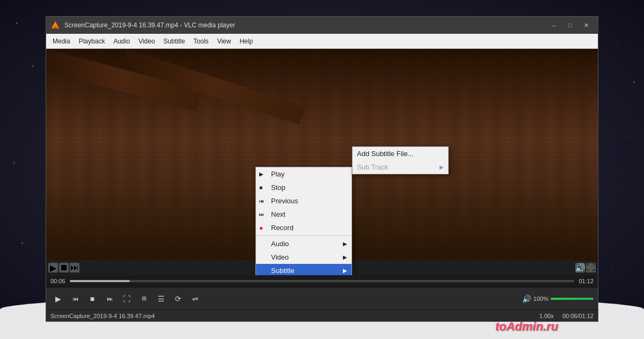 The width and height of the screenshot is (644, 339). I want to click on sub-track-arrow: ▶, so click(442, 167).